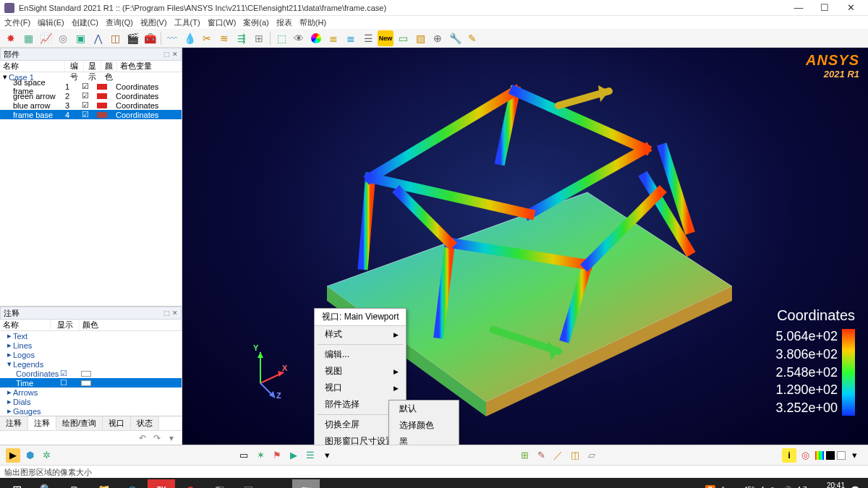  I want to click on acol-name: 名称, so click(25, 325).